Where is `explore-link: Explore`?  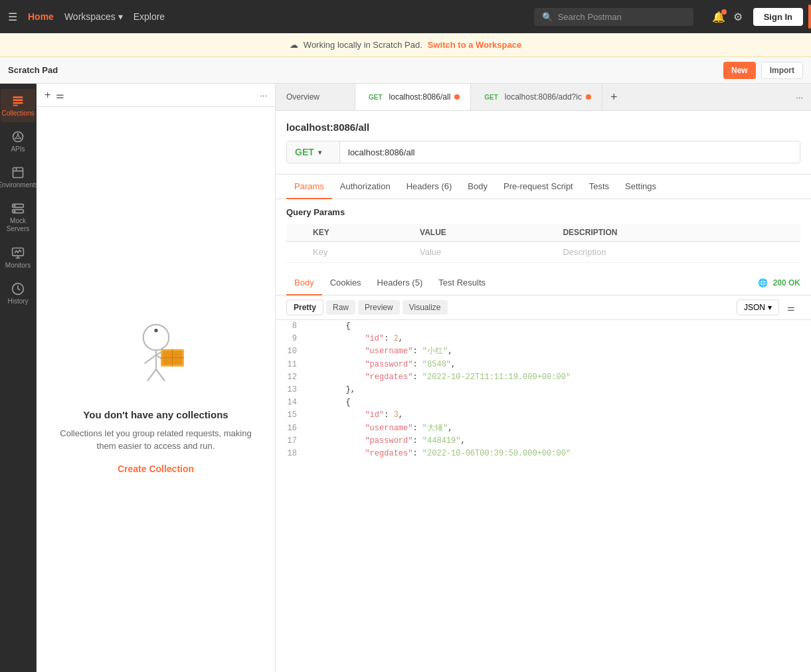 explore-link: Explore is located at coordinates (149, 17).